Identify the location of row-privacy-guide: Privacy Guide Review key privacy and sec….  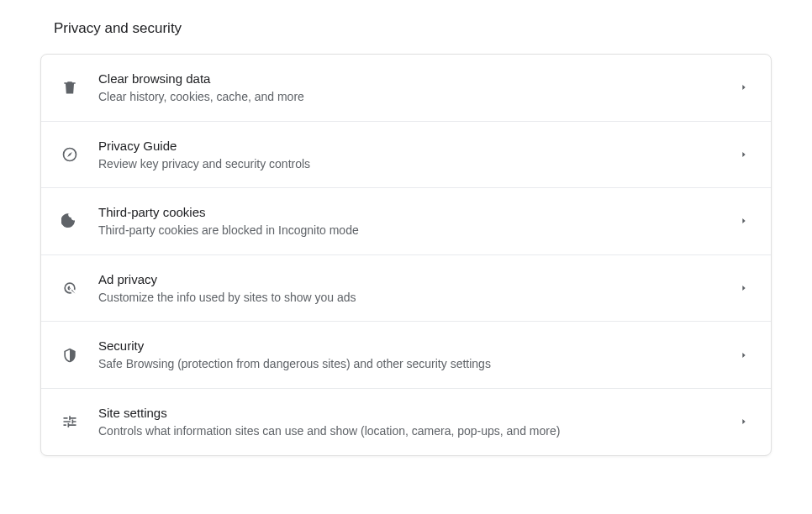
(406, 155).